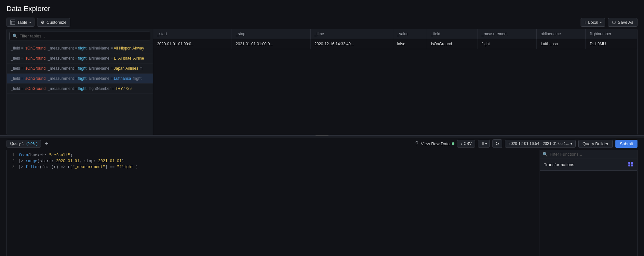 This screenshot has height=256, width=644. I want to click on chevron-down-icon: ▾, so click(30, 22).